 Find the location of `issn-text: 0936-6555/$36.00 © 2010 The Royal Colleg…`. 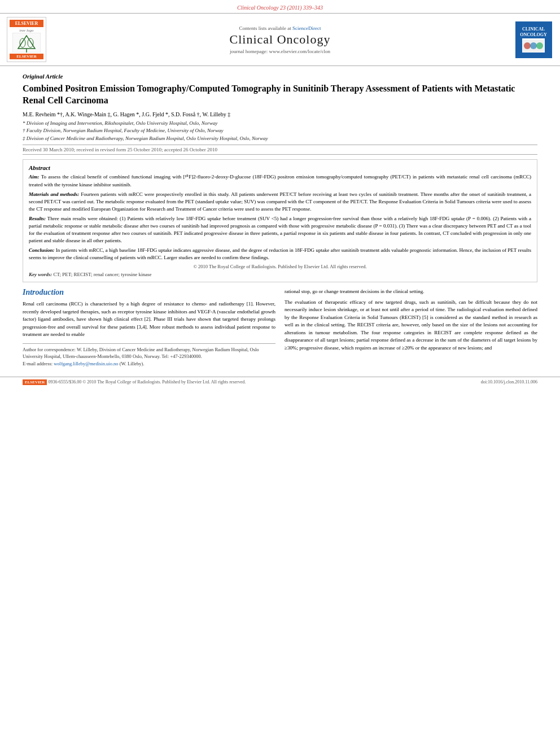

issn-text: 0936-6555/$36.00 © 2010 The Royal Colleg… is located at coordinates (147, 382).